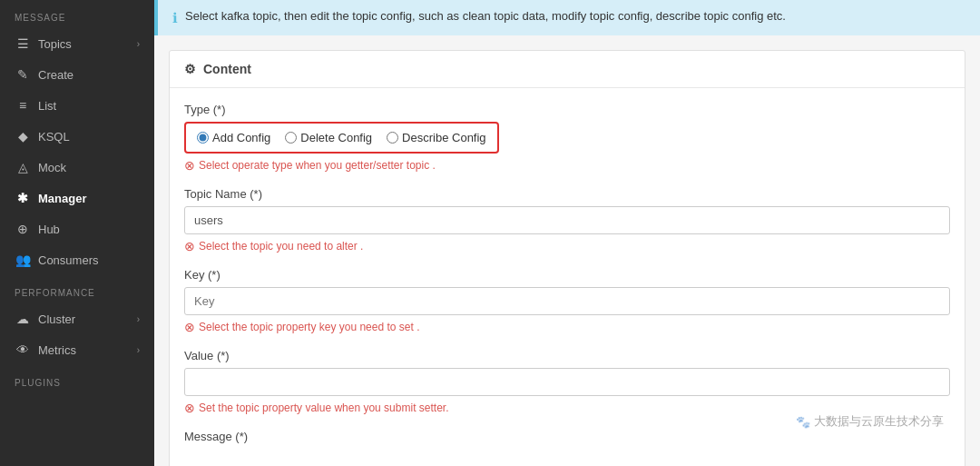 The image size is (980, 466). What do you see at coordinates (47, 105) in the screenshot?
I see `sidebar-item-label-list: List` at bounding box center [47, 105].